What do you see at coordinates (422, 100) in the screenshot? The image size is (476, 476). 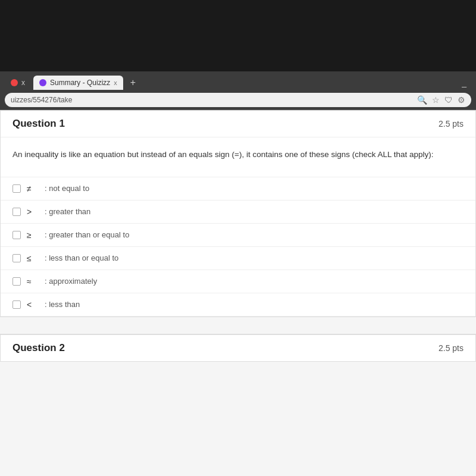 I see `search-icon: 🔍` at bounding box center [422, 100].